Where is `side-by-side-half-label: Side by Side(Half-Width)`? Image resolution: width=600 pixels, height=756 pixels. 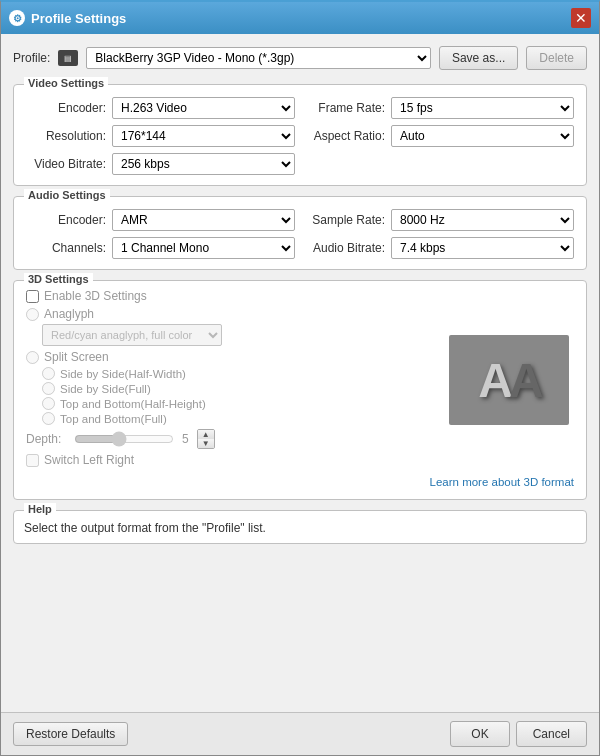 side-by-side-half-label: Side by Side(Half-Width) is located at coordinates (123, 374).